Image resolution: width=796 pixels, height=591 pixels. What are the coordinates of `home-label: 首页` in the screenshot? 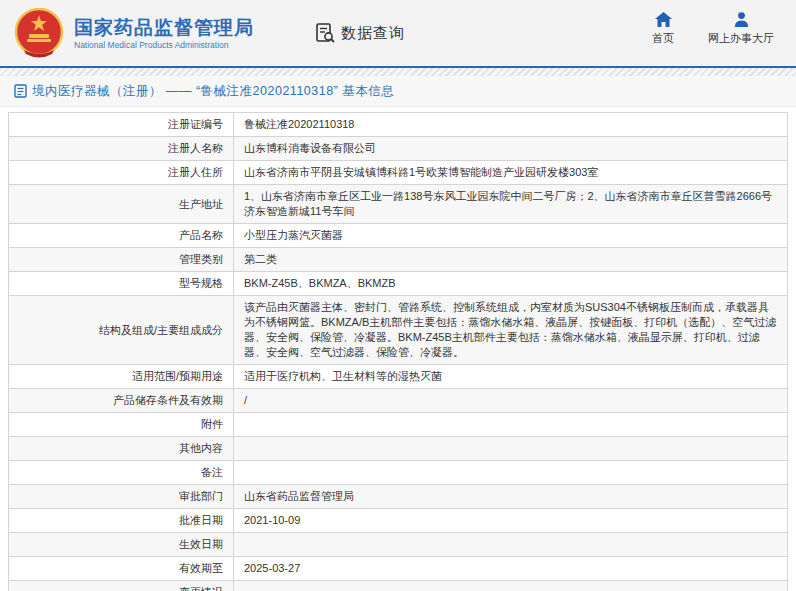 It's located at (663, 38).